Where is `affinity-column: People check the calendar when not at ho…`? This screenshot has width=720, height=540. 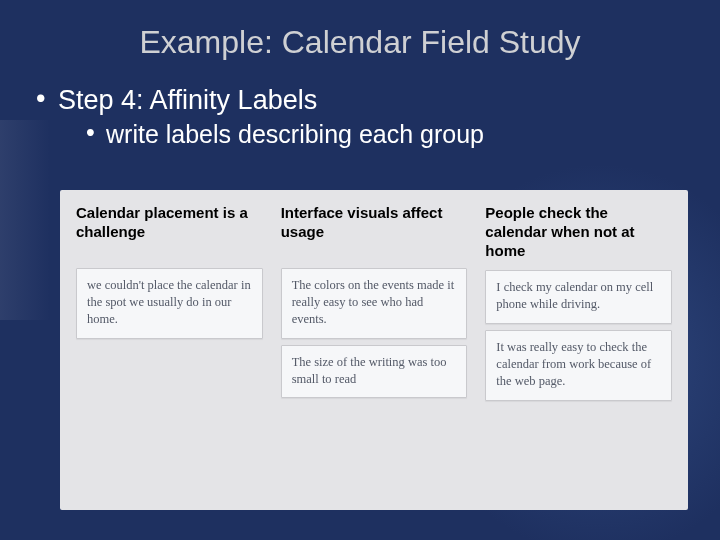 affinity-column: People check the calendar when not at ho… is located at coordinates (578, 348).